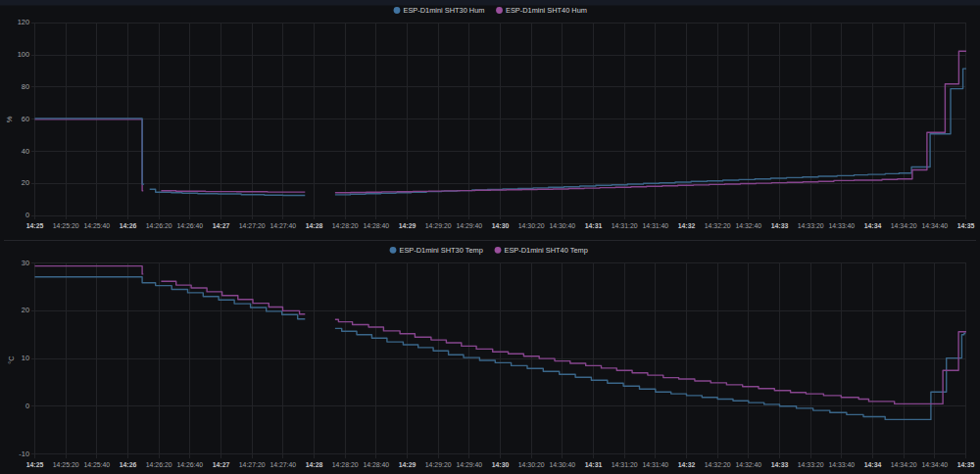  I want to click on svg-text: 100, so click(24, 55).